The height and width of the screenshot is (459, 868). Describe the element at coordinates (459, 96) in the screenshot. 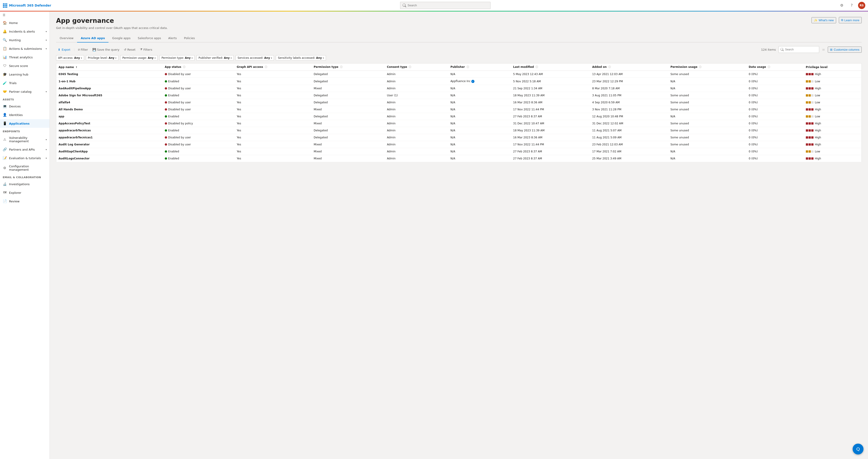

I see `table-row: Adobe Sign for Microsoft365EnabledYesDel…` at that location.